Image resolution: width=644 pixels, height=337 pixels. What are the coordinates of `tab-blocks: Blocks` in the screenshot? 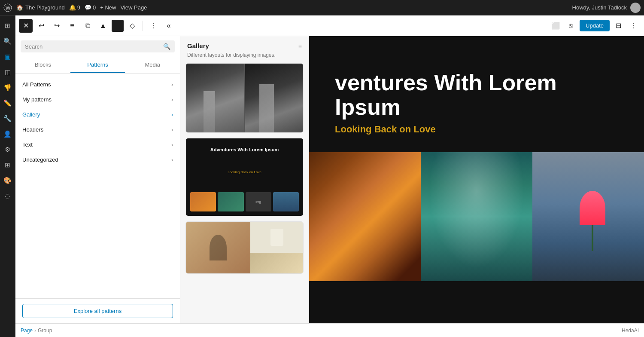 It's located at (43, 65).